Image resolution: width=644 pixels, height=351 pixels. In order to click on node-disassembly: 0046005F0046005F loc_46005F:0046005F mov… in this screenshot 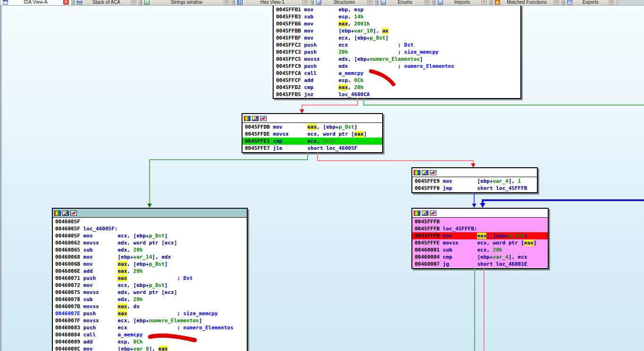, I will do `click(150, 285)`.